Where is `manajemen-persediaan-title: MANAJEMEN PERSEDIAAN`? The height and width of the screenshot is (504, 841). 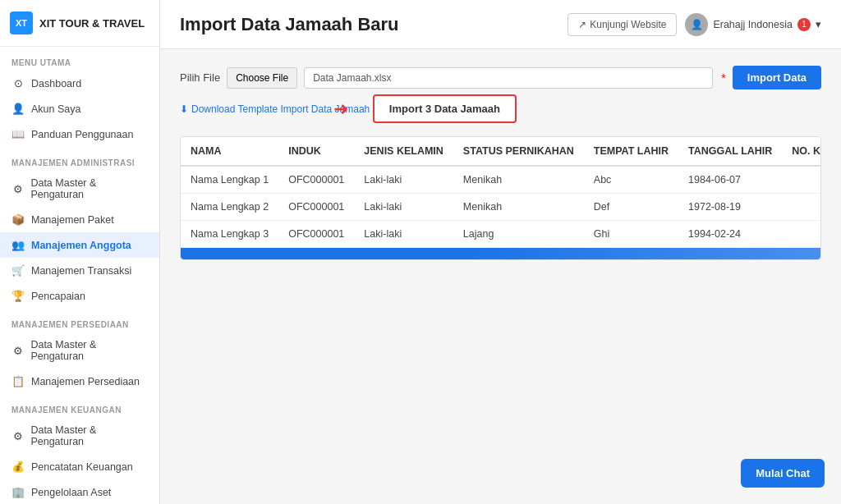 manajemen-persediaan-title: MANAJEMEN PERSEDIAAN is located at coordinates (80, 320).